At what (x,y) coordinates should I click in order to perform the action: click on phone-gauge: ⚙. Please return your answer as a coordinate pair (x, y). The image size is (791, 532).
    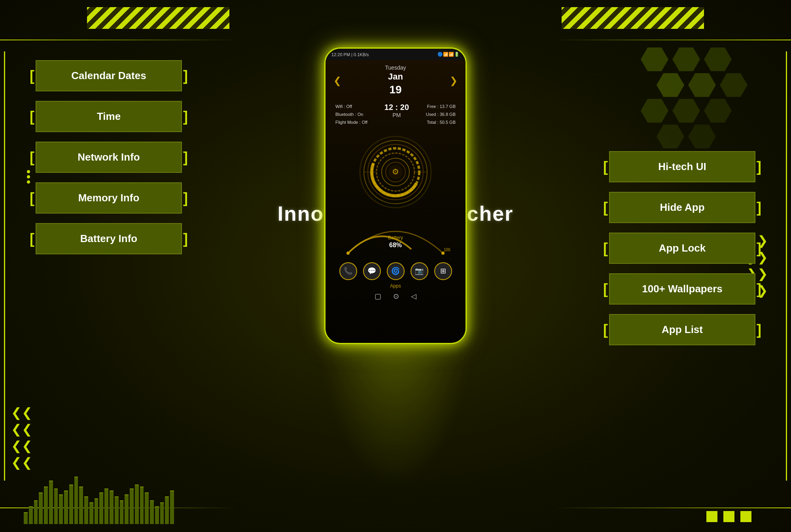
    Looking at the image, I should click on (396, 172).